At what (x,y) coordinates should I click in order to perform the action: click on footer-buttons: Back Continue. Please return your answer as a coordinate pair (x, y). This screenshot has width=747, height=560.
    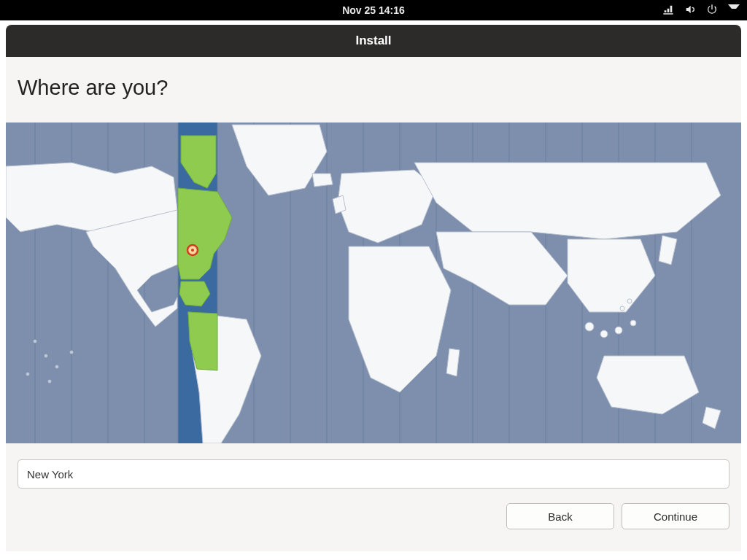
    Looking at the image, I should click on (618, 516).